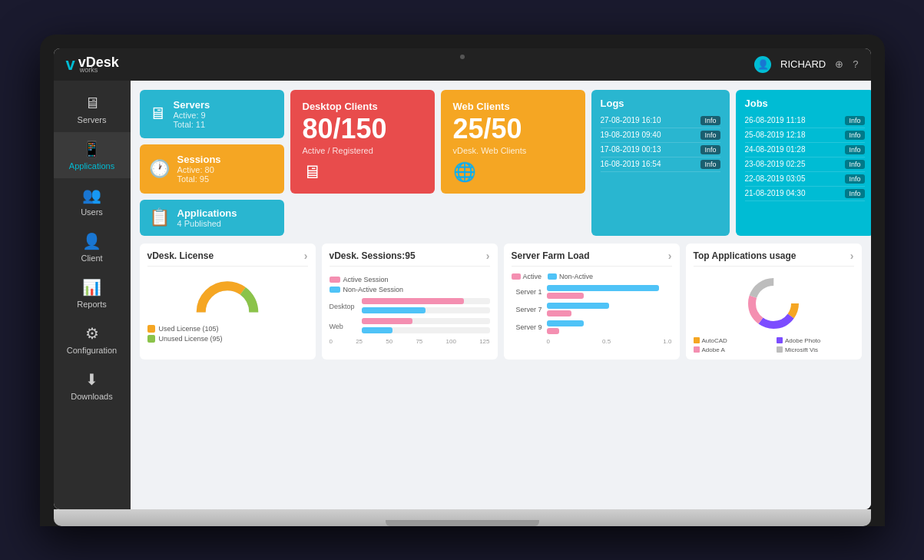 This screenshot has height=560, width=924. What do you see at coordinates (565, 323) in the screenshot?
I see `server9-nonactive-bar` at bounding box center [565, 323].